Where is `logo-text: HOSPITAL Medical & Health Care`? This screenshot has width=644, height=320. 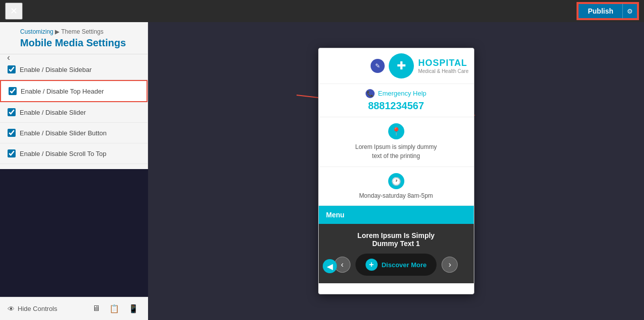
logo-text: HOSPITAL Medical & Health Care is located at coordinates (443, 66).